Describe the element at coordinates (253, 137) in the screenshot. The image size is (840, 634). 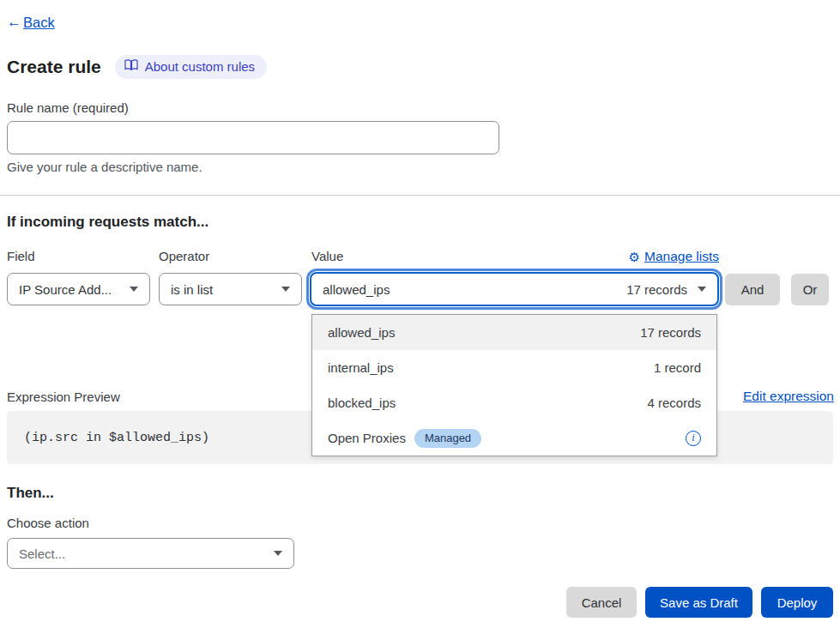
I see `rule-name-input` at that location.